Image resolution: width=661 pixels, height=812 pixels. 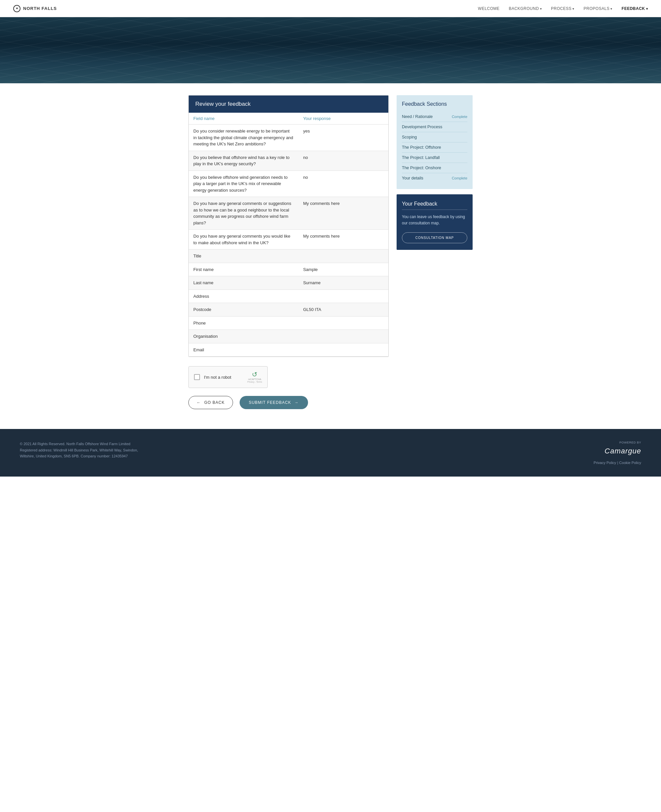 What do you see at coordinates (623, 451) in the screenshot?
I see `camargue-brand: Camargue` at bounding box center [623, 451].